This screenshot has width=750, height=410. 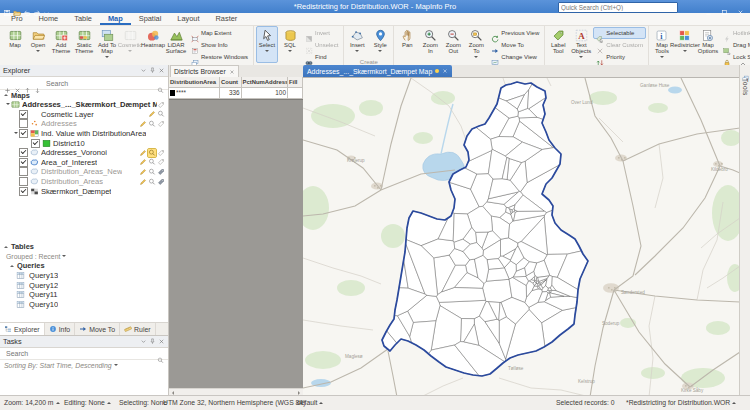 What do you see at coordinates (107, 44) in the screenshot?
I see `add-to-map-button: Add To Map` at bounding box center [107, 44].